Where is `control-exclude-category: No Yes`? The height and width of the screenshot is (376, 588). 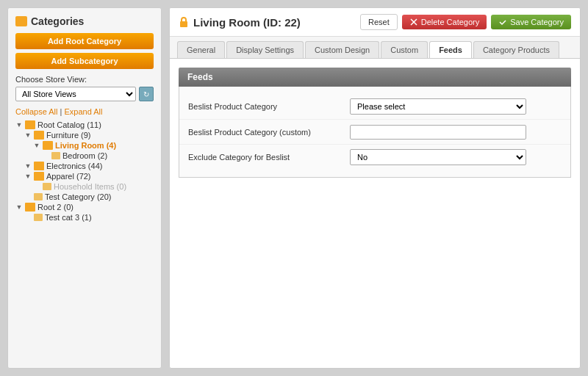 control-exclude-category: No Yes is located at coordinates (456, 157).